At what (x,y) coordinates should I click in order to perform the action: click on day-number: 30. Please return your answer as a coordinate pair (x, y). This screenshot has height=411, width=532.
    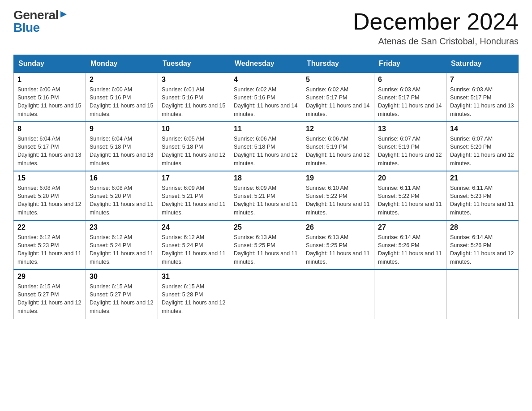
    Looking at the image, I should click on (122, 277).